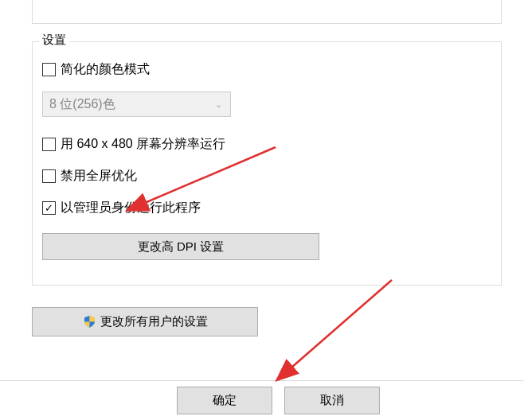 The image size is (524, 420). I want to click on ok-label: 确定, so click(225, 401).